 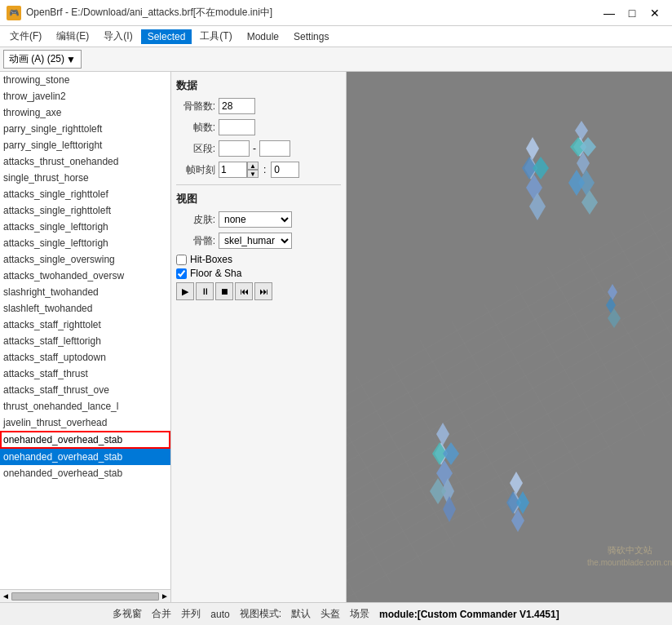 I want to click on spin-down: ▼, so click(x=253, y=174).